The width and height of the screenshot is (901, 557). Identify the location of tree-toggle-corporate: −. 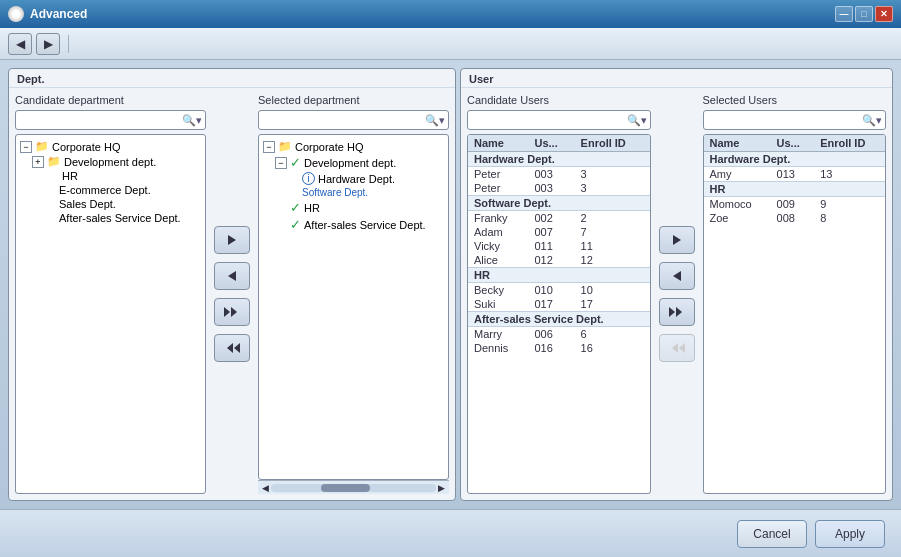
(26, 147).